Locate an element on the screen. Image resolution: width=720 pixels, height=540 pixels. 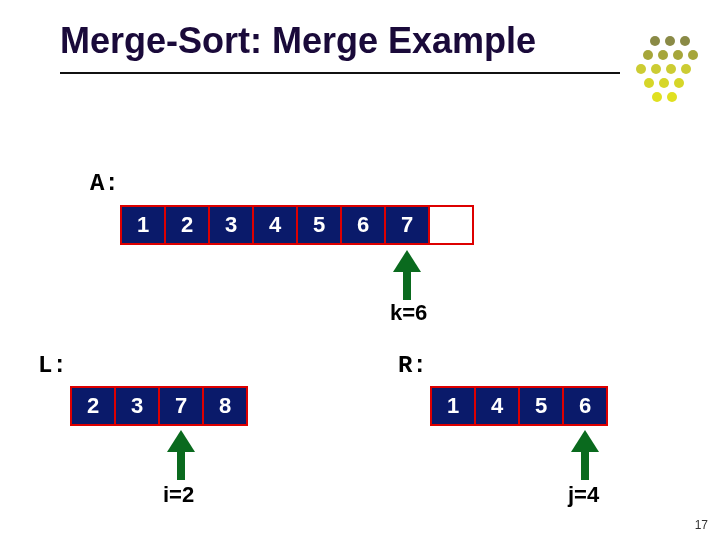
i-pointer: i=2 is located at coordinates (178, 495).